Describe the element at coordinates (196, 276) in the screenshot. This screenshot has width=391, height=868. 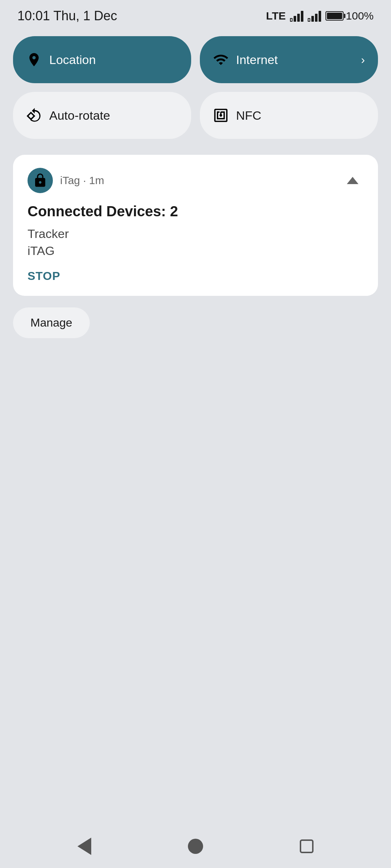
I see `notif-stop-button: STOP` at that location.